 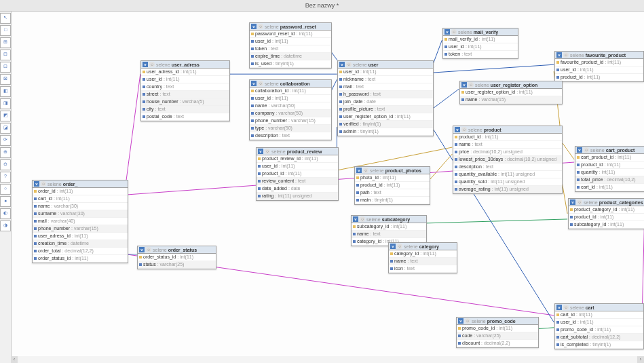 What do you see at coordinates (480, 39) in the screenshot?
I see `column-mail_verify_id: mail_verify_id : int(11)` at bounding box center [480, 39].